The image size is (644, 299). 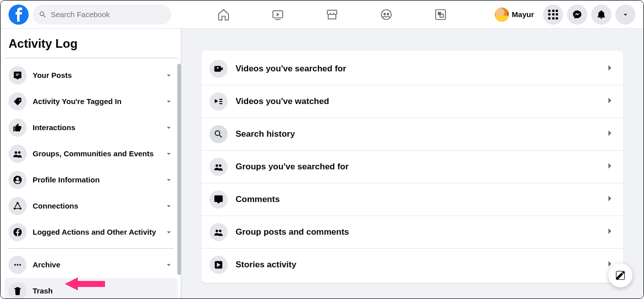 What do you see at coordinates (416, 232) in the screenshot?
I see `row-label: Group posts and comments` at bounding box center [416, 232].